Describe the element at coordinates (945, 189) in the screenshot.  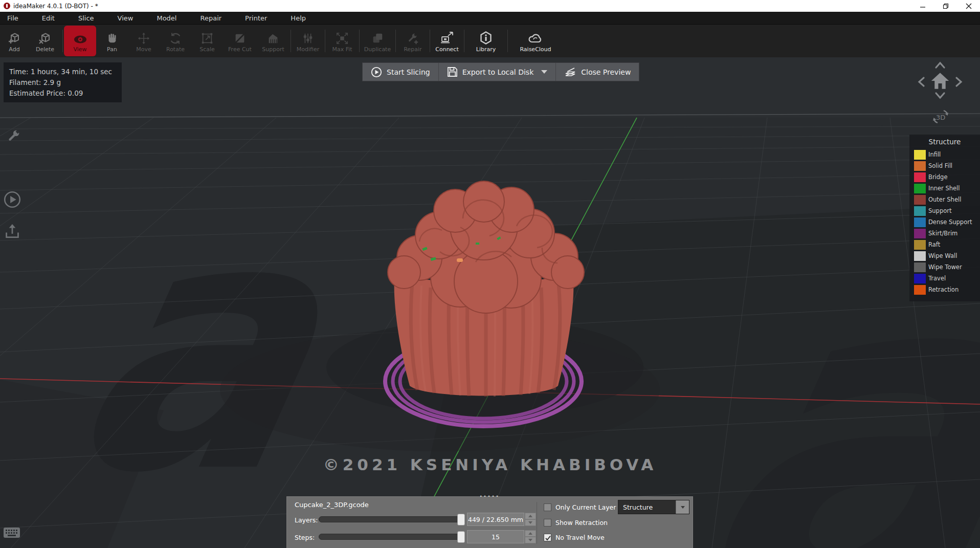
I see `legend-row: Inner Shell` at that location.